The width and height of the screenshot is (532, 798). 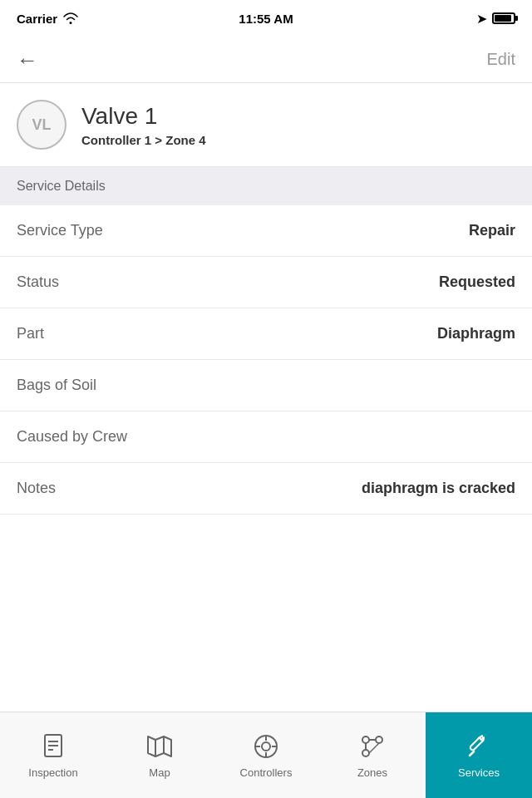 I want to click on zones-icon, so click(x=372, y=746).